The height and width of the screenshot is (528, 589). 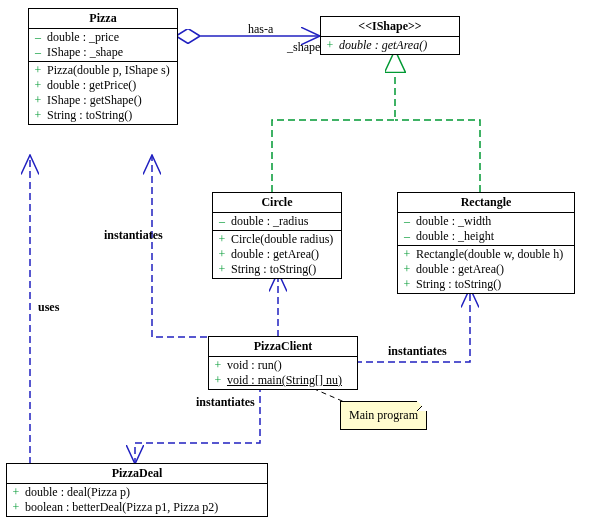 What do you see at coordinates (283, 347) in the screenshot?
I see `class-title: PizzaClient` at bounding box center [283, 347].